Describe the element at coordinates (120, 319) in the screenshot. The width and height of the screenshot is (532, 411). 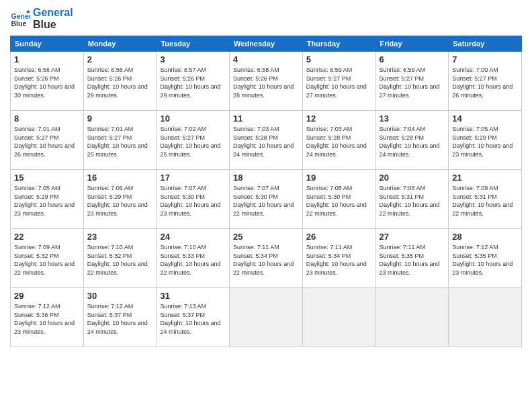
I see `day-info: Sunrise: 7:12 AM Sunset: 5:37 PM Dayligh…` at that location.